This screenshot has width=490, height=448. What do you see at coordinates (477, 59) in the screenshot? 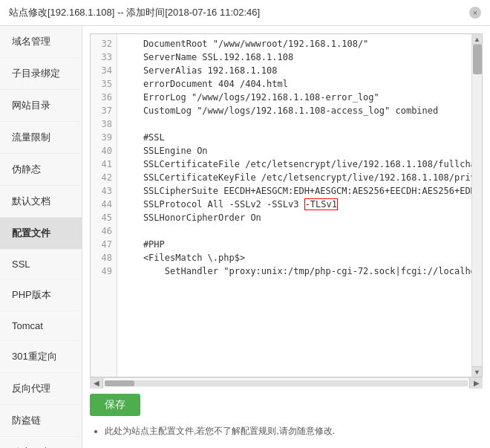
I see `vscroll-thumb` at bounding box center [477, 59].